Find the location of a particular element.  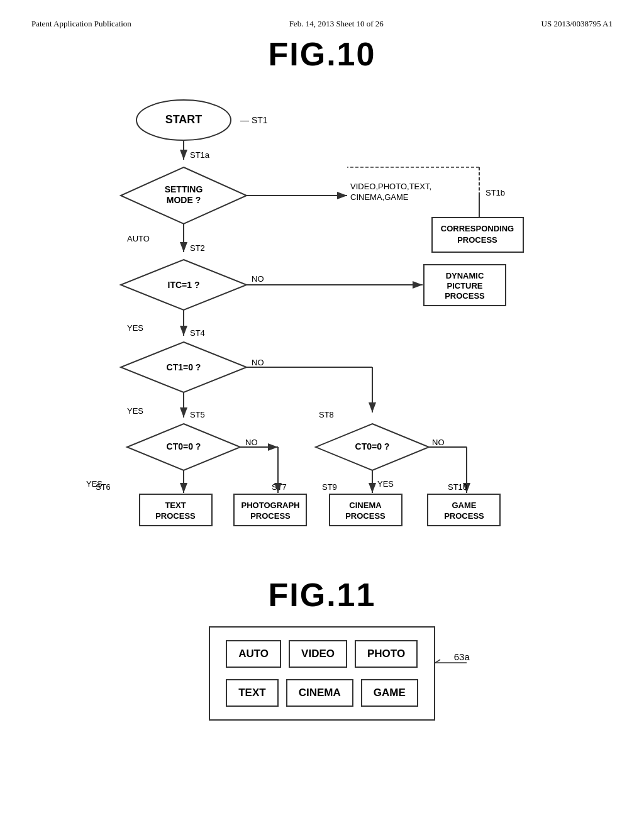

svg-text: ITC=1 ? is located at coordinates (184, 285).